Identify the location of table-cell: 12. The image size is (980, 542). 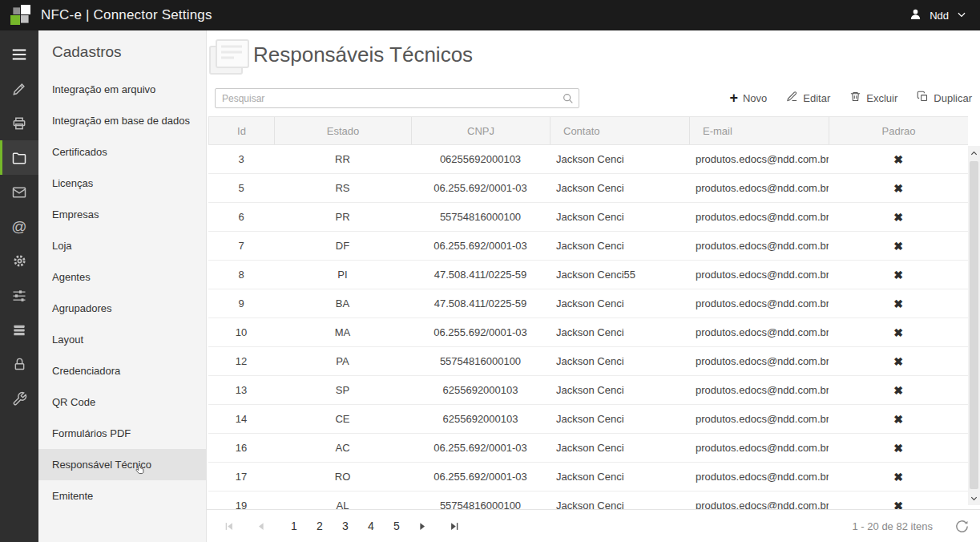
(241, 361).